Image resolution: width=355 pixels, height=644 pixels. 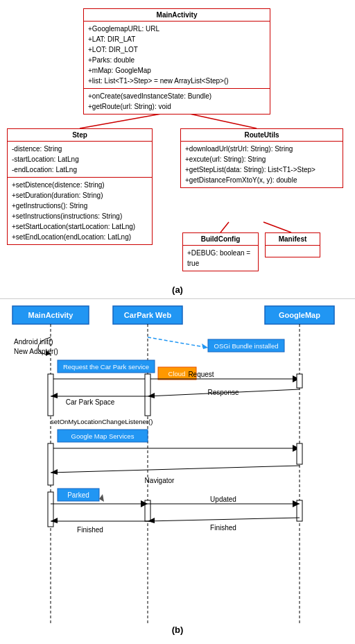 I want to click on svg-text: Request, so click(x=201, y=375).